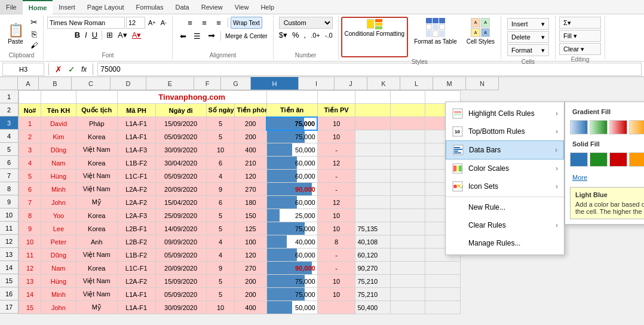 The image size is (644, 325). What do you see at coordinates (375, 37) in the screenshot?
I see `conditional-formatting-button: Conditional Formatting` at bounding box center [375, 37].